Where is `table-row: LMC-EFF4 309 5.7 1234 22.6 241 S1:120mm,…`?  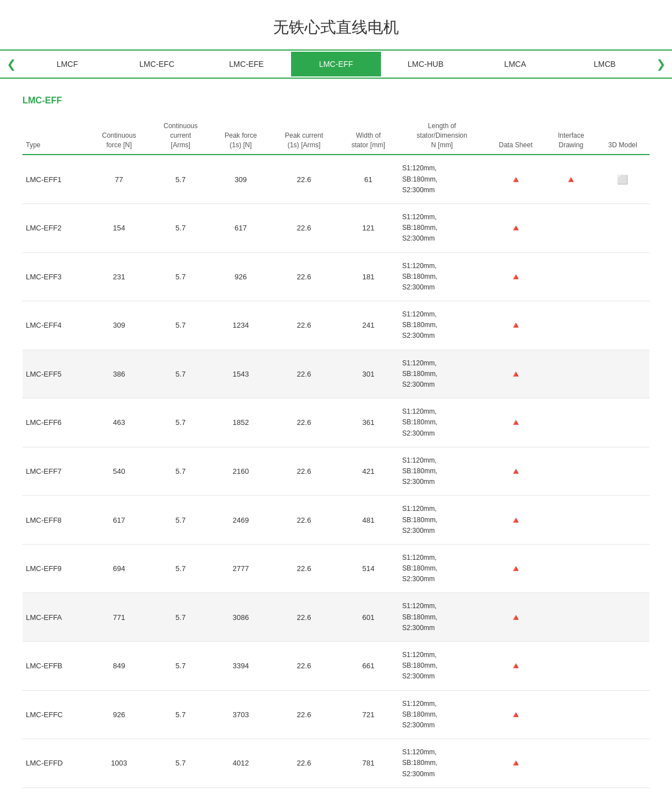
table-row: LMC-EFF4 309 5.7 1234 22.6 241 S1:120mm,… is located at coordinates (336, 326).